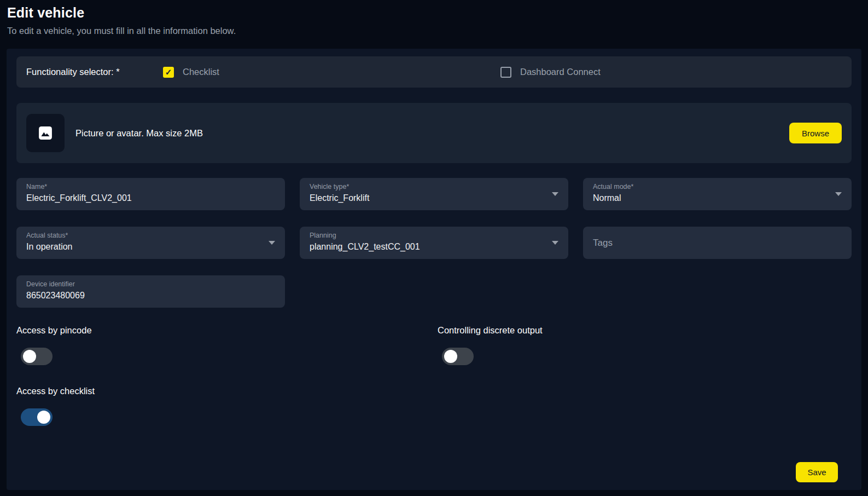 This screenshot has height=496, width=868. Describe the element at coordinates (817, 472) in the screenshot. I see `save-button: Save` at that location.